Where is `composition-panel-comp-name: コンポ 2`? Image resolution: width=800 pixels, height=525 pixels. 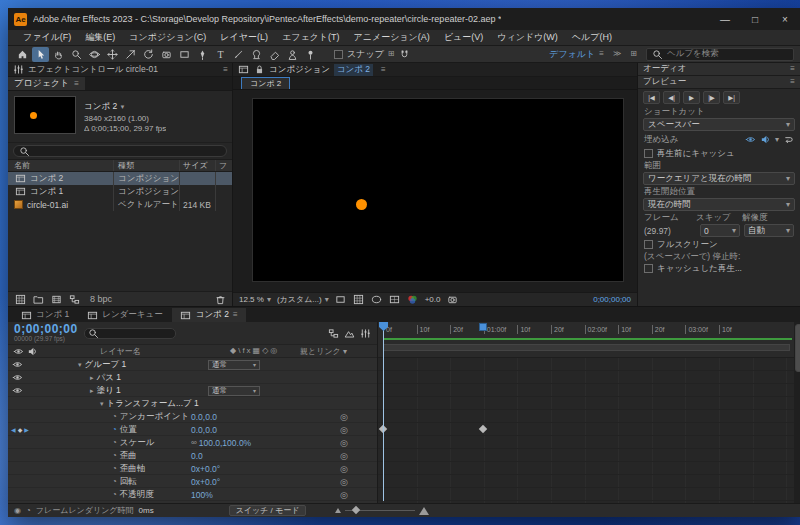 composition-panel-comp-name: コンポ 2 is located at coordinates (354, 70).